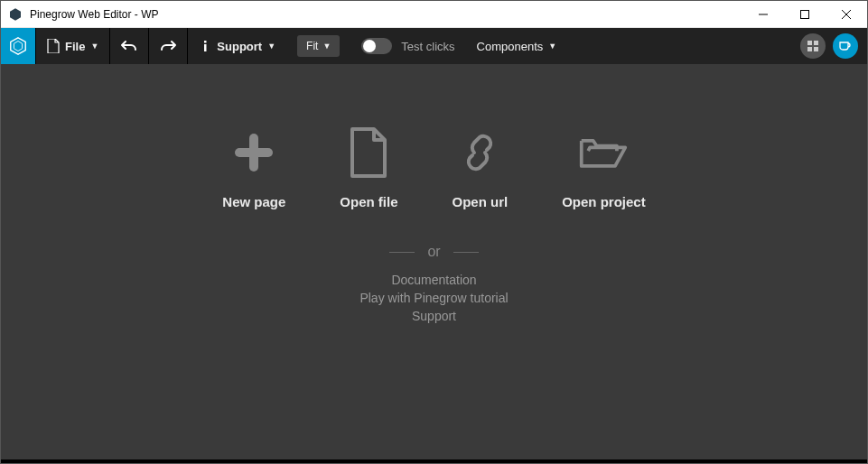 Image resolution: width=868 pixels, height=464 pixels. Describe the element at coordinates (481, 168) in the screenshot. I see `open-url-action: Open url` at that location.